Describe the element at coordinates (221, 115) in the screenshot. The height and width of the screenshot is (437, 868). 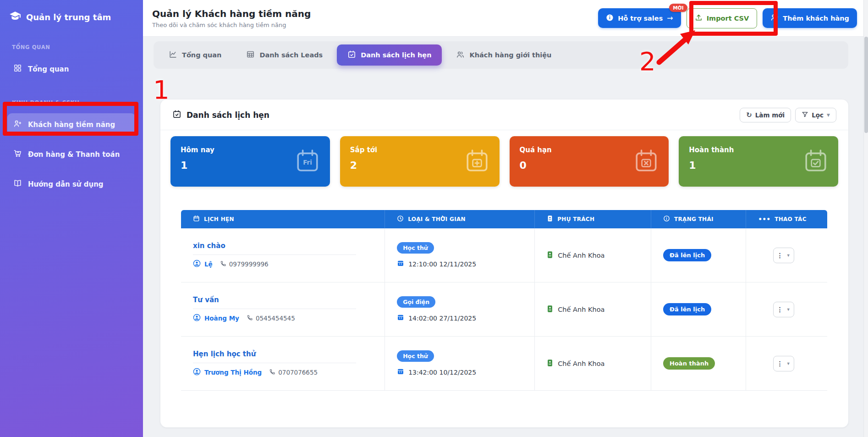
I see `panel-title: Danh sách lịch hẹn` at that location.